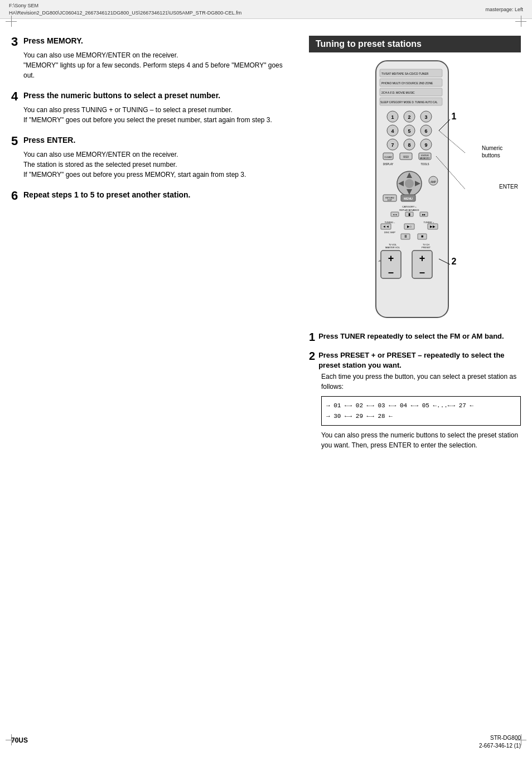 Image resolution: width=532 pixels, height=761 pixels. Describe the element at coordinates (158, 120) in the screenshot. I see `step-4-body-line-2: If "MEMORY" goes out before you select t…` at that location.